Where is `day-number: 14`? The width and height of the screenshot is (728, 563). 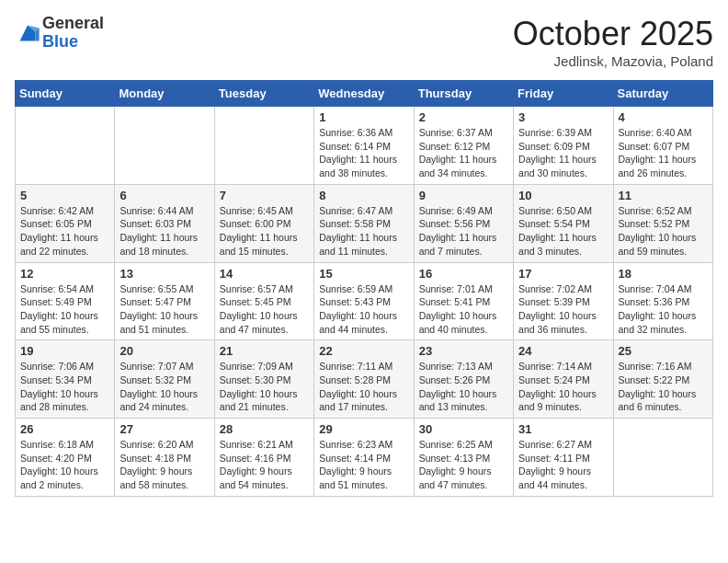 day-number: 14 is located at coordinates (265, 274).